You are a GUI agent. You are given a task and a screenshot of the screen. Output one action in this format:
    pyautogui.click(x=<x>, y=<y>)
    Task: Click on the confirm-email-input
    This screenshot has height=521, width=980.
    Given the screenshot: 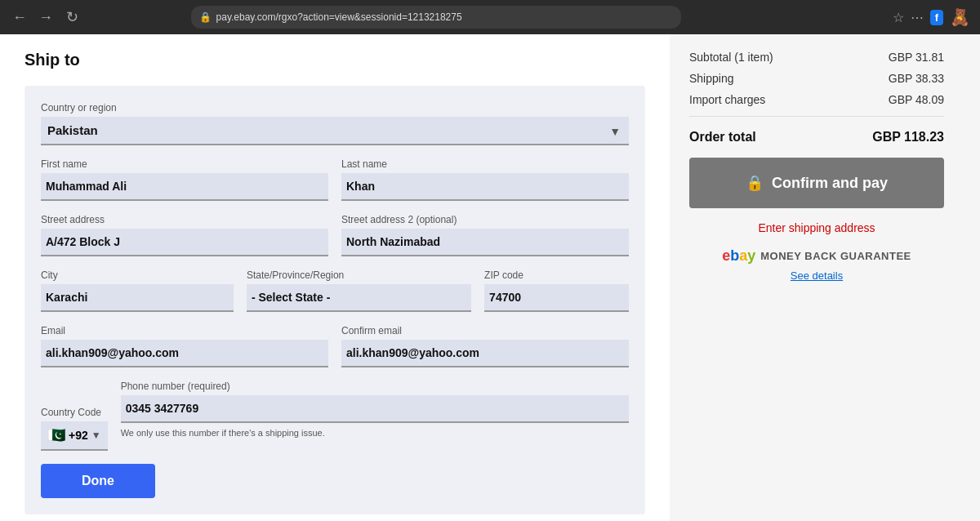 What is the action you would take?
    pyautogui.click(x=485, y=354)
    